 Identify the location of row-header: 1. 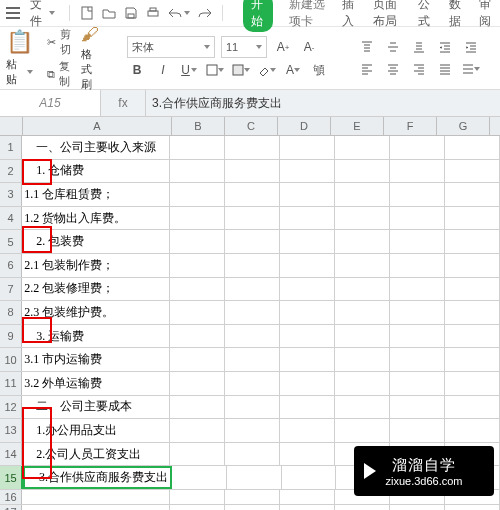
(11, 148).